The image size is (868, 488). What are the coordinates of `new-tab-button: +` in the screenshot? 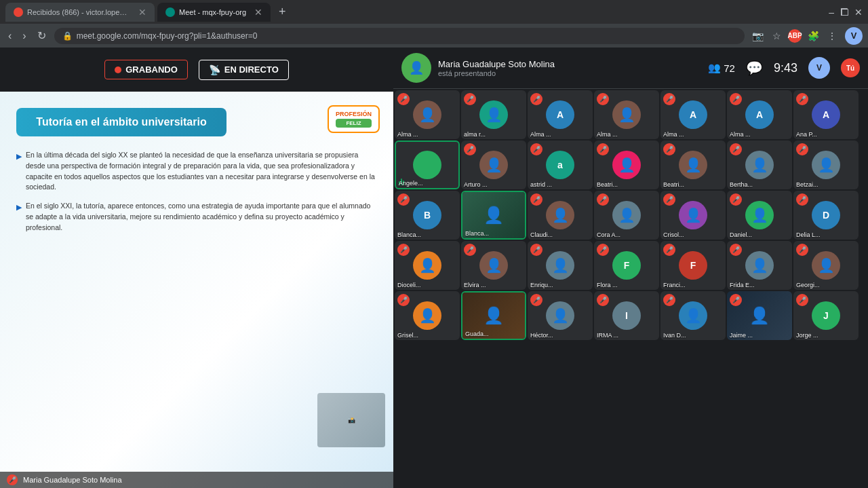 It's located at (282, 12).